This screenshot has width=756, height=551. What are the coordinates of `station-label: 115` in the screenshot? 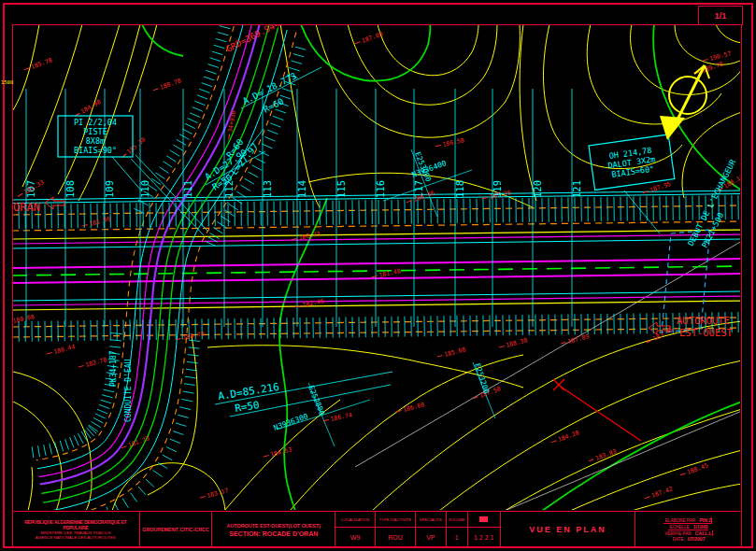 It's located at (341, 189).